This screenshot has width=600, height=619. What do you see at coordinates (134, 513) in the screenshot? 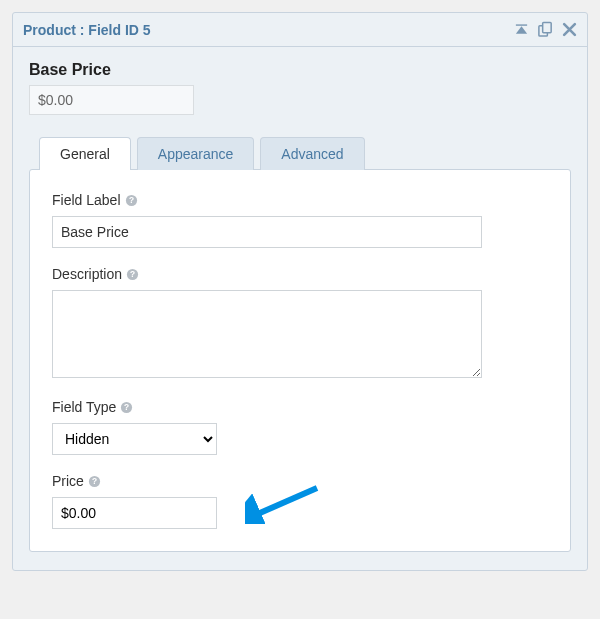
I see `input-price` at bounding box center [134, 513].